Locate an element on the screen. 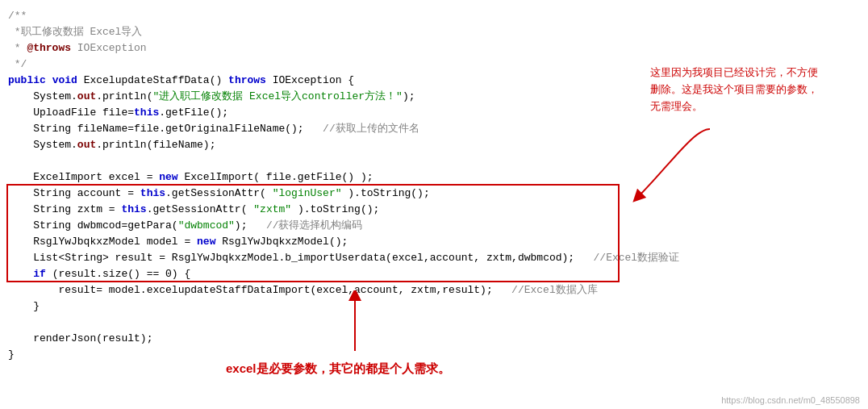  code-line-11: ExcelImport excel = new ExcelImport( fil… is located at coordinates (438, 177).